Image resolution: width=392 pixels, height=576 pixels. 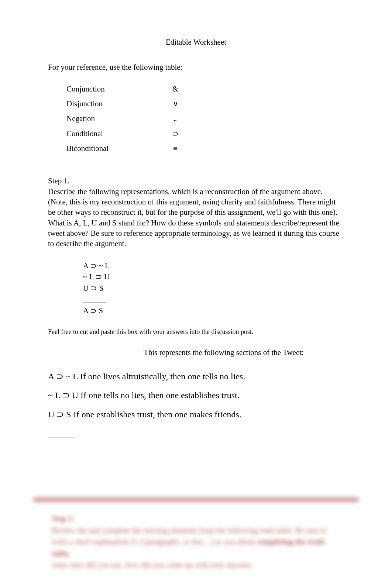 What do you see at coordinates (175, 104) in the screenshot?
I see `op-symbol: ∨` at bounding box center [175, 104].